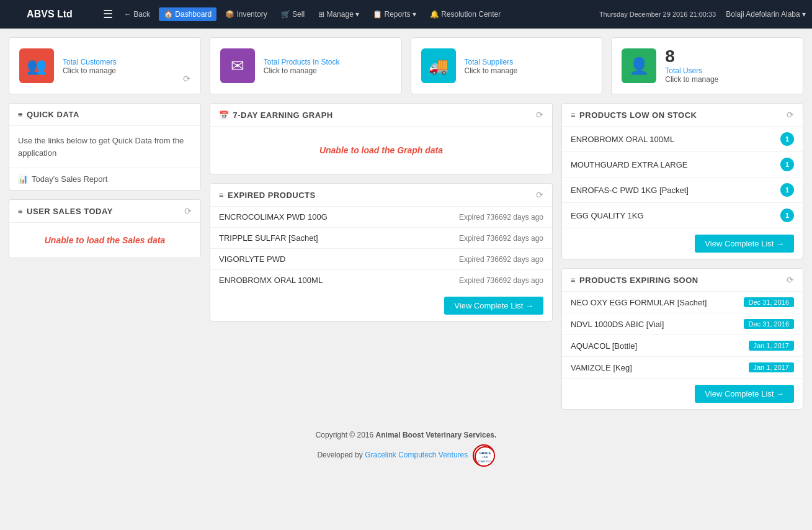 The image size is (812, 530). I want to click on stat-card-customers: 👥 Total Customers Click to manage ⟳, so click(105, 66).